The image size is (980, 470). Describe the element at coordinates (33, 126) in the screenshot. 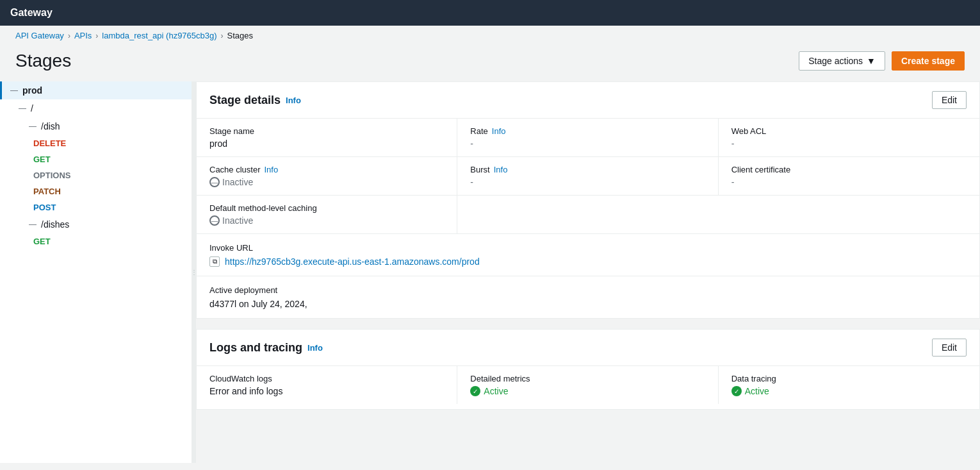

I see `minus-dish-icon: —` at that location.